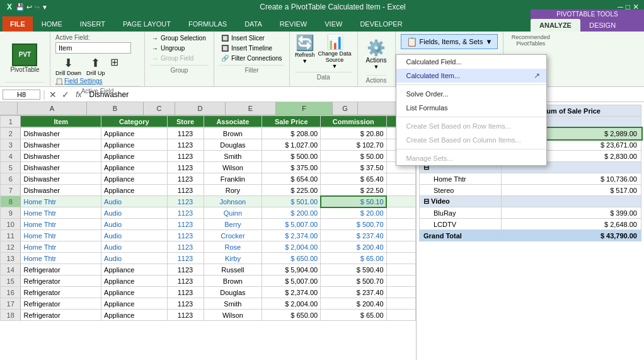 The width and height of the screenshot is (644, 360). Describe the element at coordinates (471, 94) in the screenshot. I see `dropdown-item-solve-order: Solve Order...` at that location.